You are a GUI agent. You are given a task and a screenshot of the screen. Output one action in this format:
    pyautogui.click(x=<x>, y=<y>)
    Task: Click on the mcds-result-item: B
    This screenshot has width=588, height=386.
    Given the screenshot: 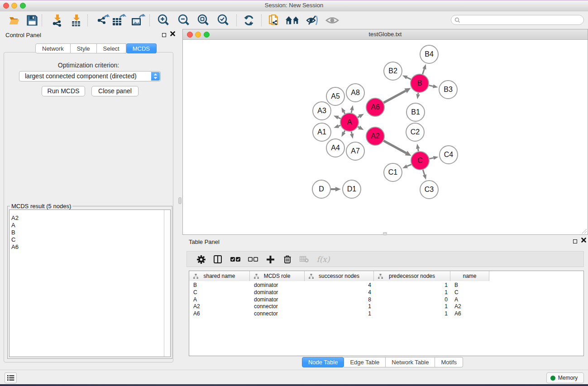 What is the action you would take?
    pyautogui.click(x=86, y=233)
    